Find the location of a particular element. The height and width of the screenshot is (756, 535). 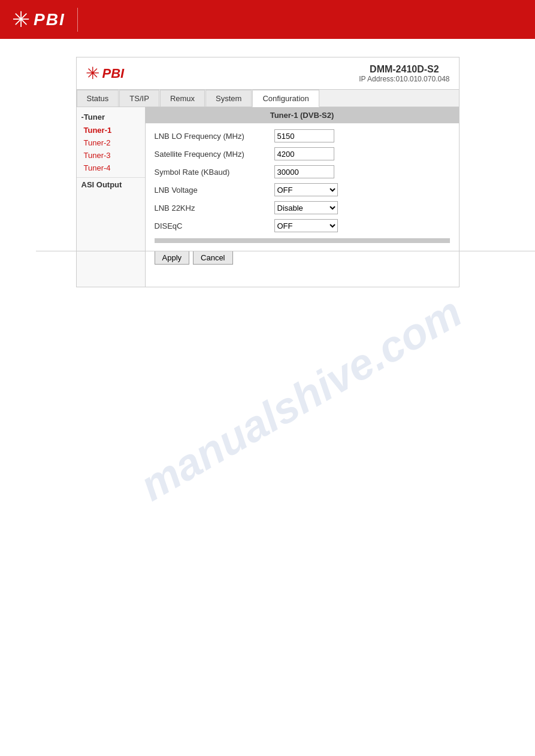

sidebar-tuner-section: -Tuner is located at coordinates (111, 117).